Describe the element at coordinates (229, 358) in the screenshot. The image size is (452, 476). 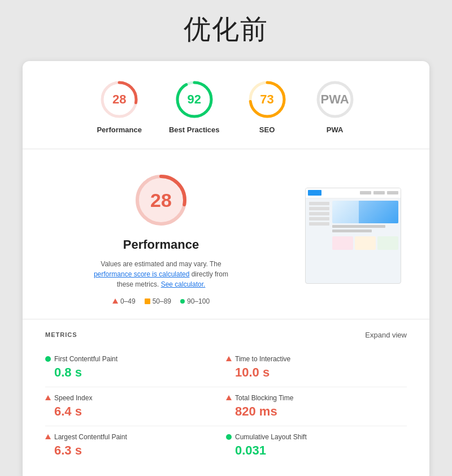
I see `metric-tti-indicator` at that location.